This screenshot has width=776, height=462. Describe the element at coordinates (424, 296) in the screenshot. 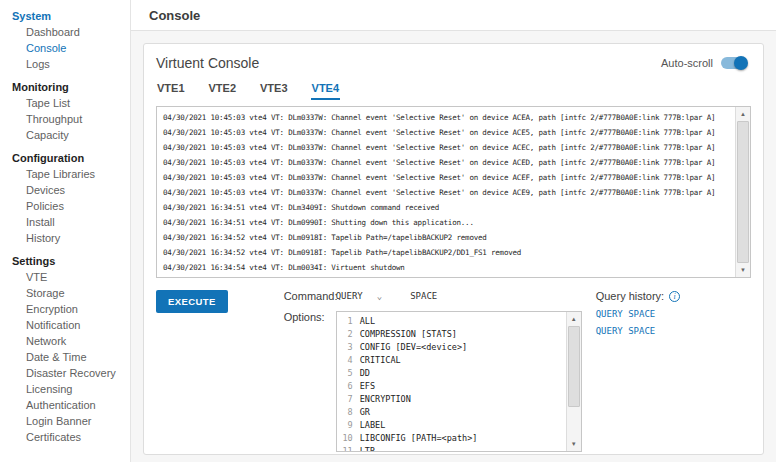

I see `command-argument-input: SPACE` at that location.